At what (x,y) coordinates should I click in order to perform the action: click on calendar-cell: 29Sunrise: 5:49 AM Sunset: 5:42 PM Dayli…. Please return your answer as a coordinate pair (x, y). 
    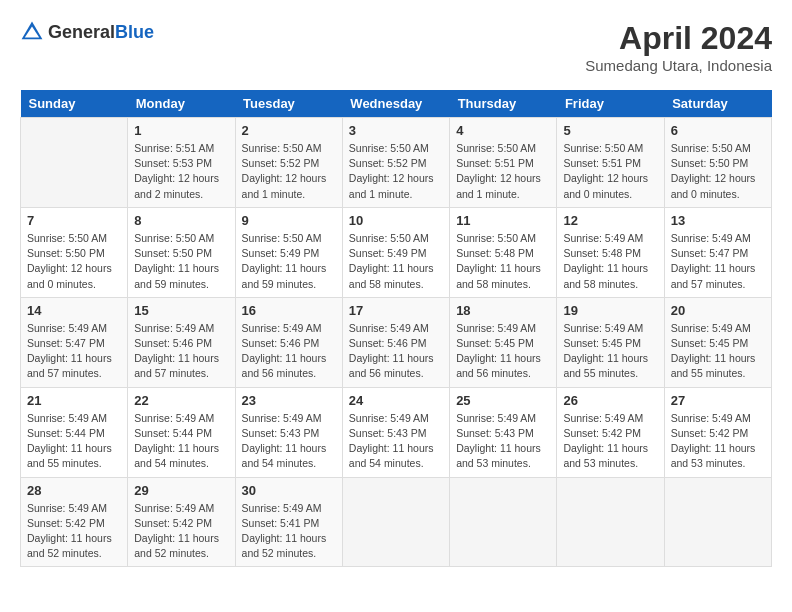
    Looking at the image, I should click on (182, 522).